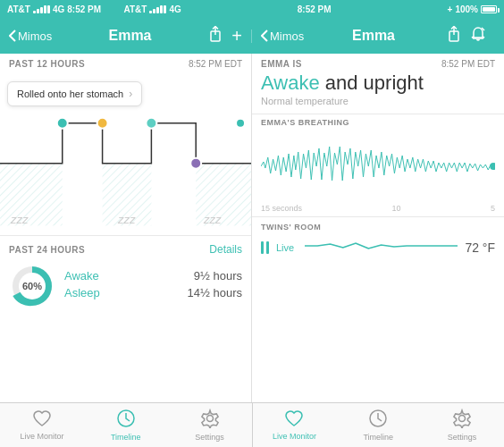 This screenshot has width=504, height=447. Describe the element at coordinates (126, 420) in the screenshot. I see `timeline-icon-left` at that location.